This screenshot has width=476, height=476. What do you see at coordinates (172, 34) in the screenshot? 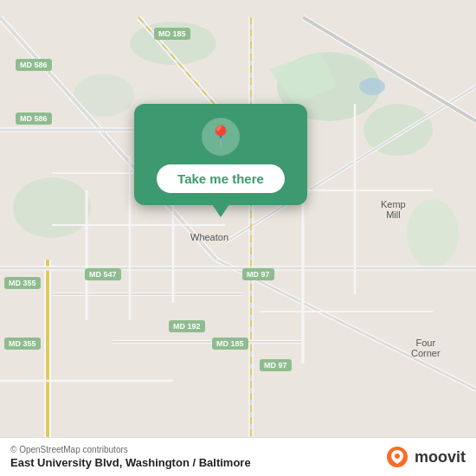
I see `road-badge-md185-top: MD 185` at bounding box center [172, 34].